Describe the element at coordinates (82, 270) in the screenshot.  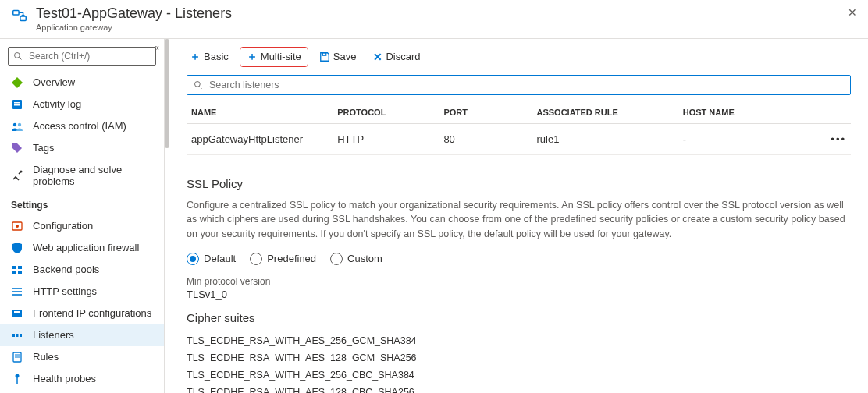
I see `sidebar-item-backend-pools: Backend pools` at that location.